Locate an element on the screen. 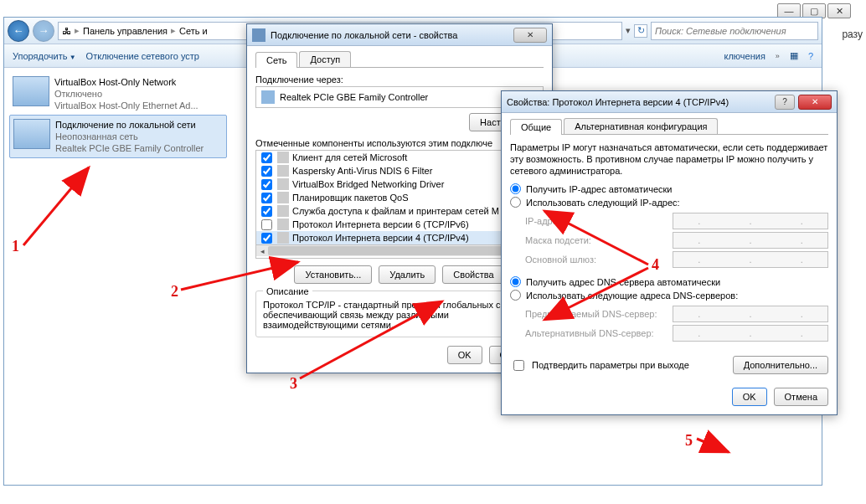 This screenshot has height=504, width=866. network-icon: 🖧 is located at coordinates (67, 31).